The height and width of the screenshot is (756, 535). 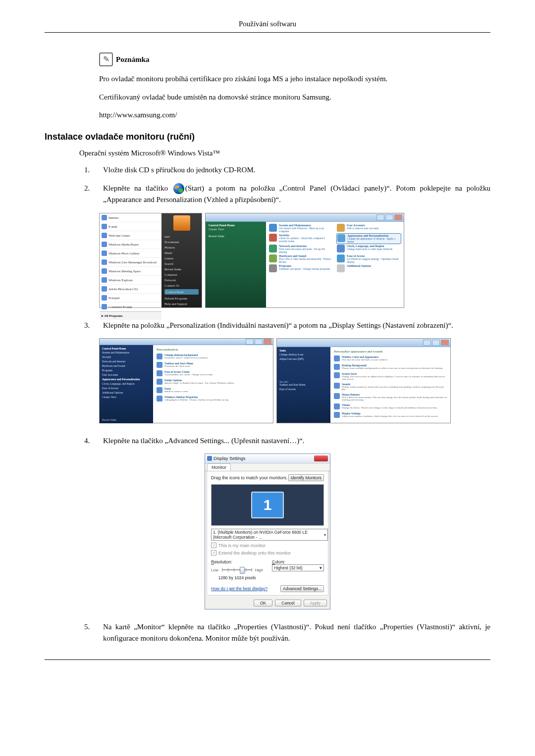 I want to click on step-text-a: Klepněte na tlačítko, so click(x=138, y=188).